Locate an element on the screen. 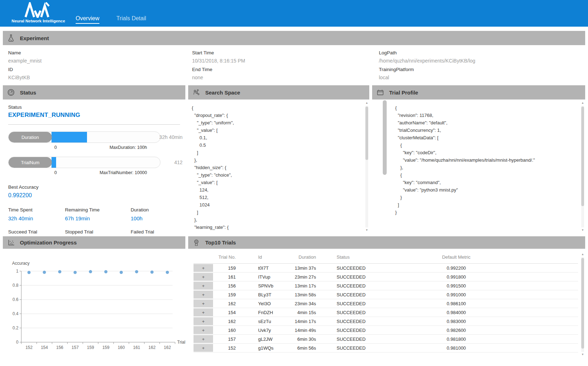  scatter-chart-icon is located at coordinates (11, 243).